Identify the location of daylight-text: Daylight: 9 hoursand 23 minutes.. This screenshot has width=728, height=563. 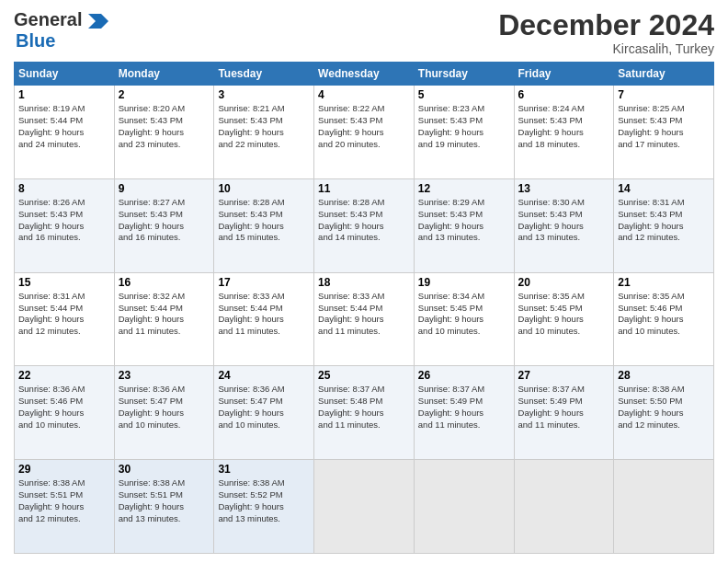
(165, 139).